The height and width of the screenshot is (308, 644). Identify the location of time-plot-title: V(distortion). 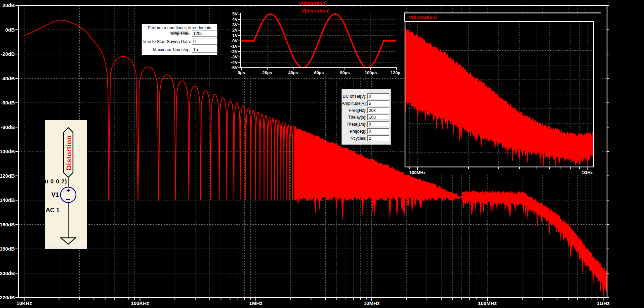
(315, 11).